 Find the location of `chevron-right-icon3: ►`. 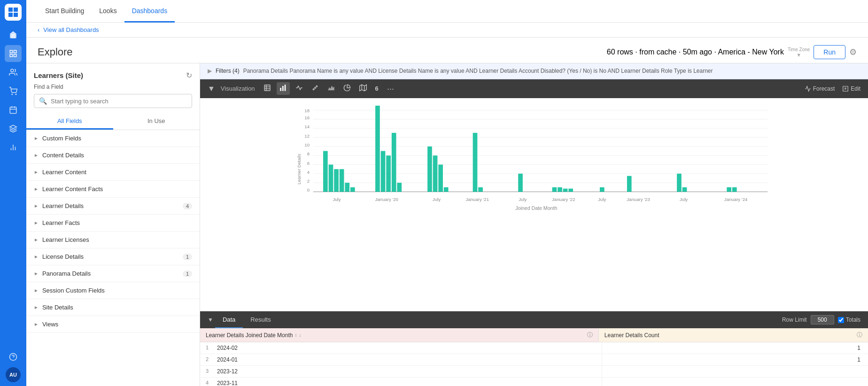

chevron-right-icon3: ► is located at coordinates (36, 172).